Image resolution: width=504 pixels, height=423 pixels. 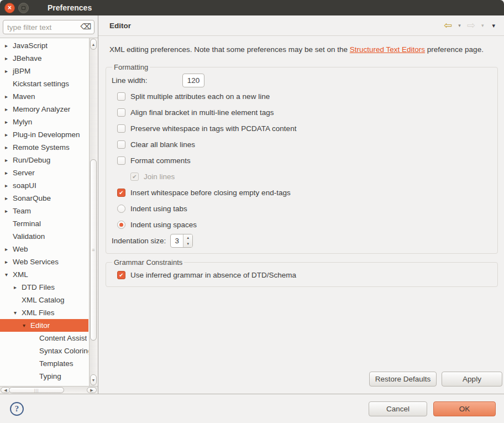 I want to click on tree-item-content-assist: Content Assist, so click(x=44, y=338).